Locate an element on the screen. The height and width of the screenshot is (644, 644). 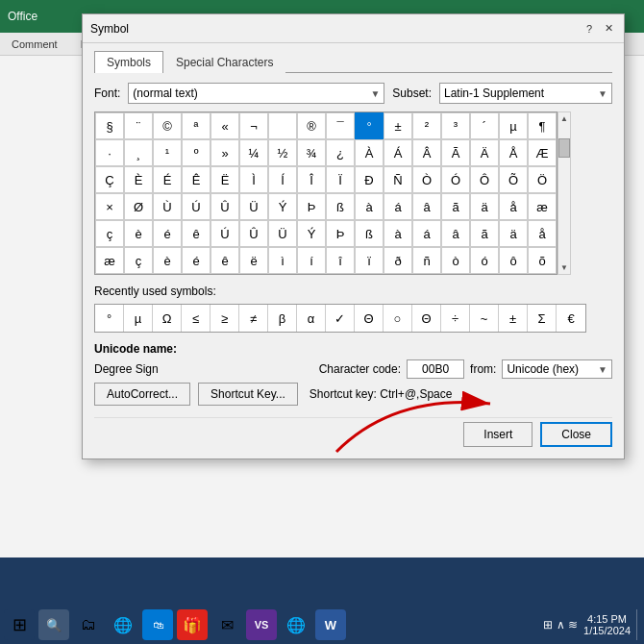
symbol-cell: ½ is located at coordinates (283, 153).